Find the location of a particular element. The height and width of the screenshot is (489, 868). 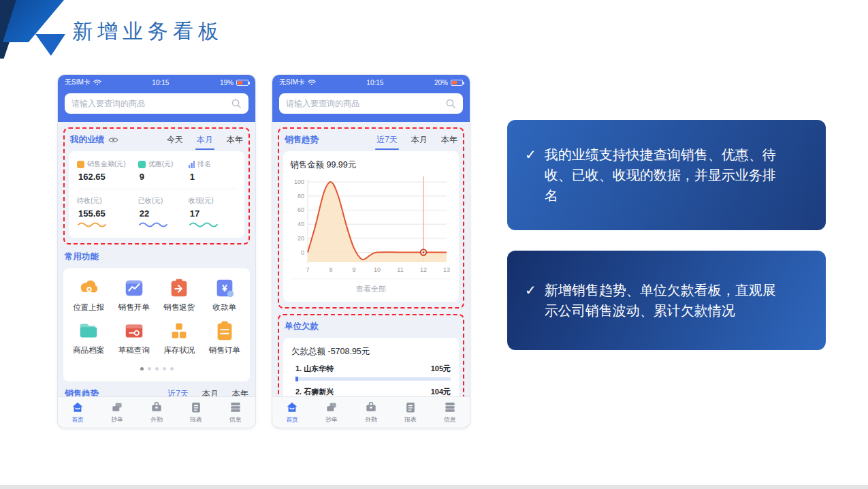

stat-label: 优惠(元) is located at coordinates (163, 164).